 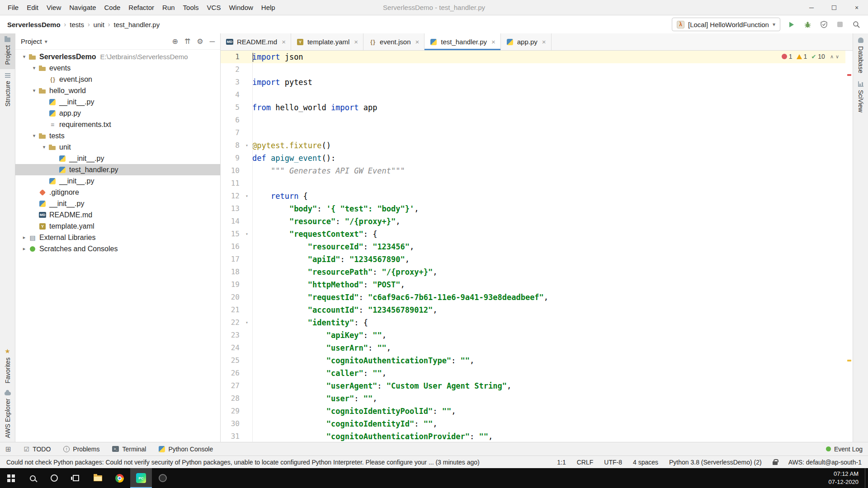 What do you see at coordinates (533, 183) in the screenshot?
I see `code-line-11: 11` at bounding box center [533, 183].